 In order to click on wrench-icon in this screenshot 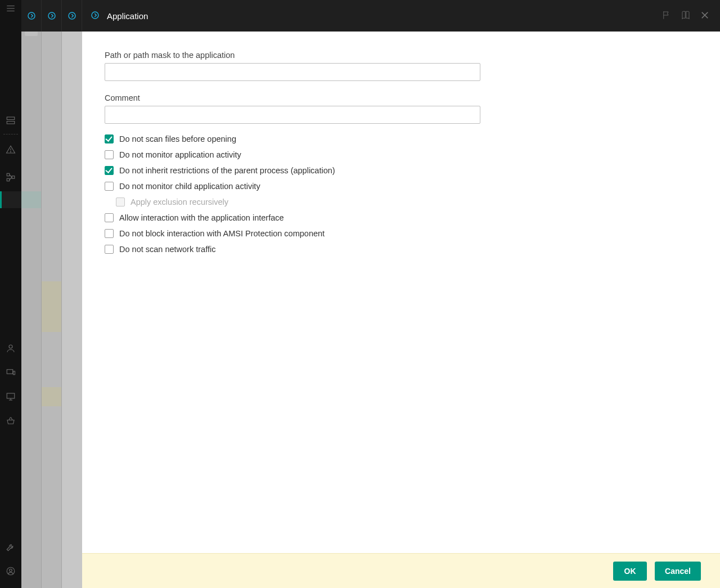, I will do `click(11, 547)`.